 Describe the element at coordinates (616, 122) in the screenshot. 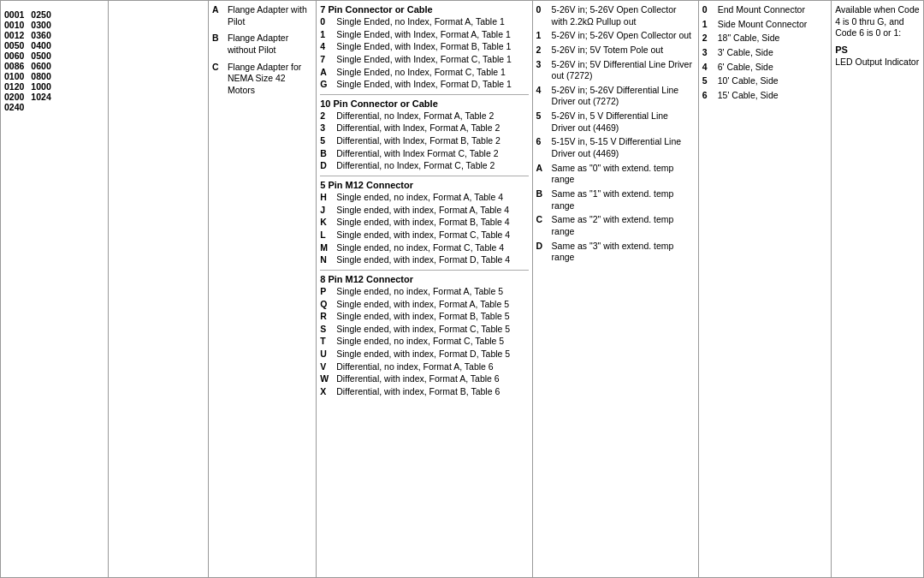

I see `output-item: 55-26V in, 5 V Differential Line Driver …` at that location.